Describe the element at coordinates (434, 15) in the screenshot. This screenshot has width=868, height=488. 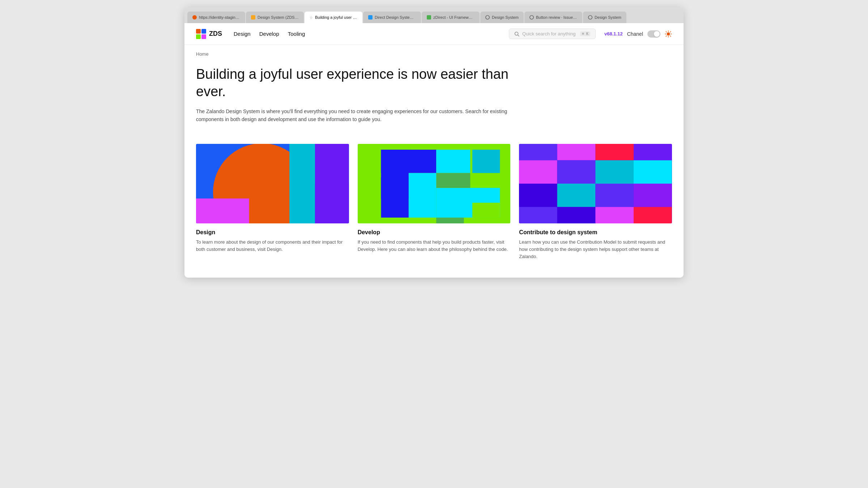
I see `browser-tabs: https://identity-staging.m... Design Sys…` at that location.